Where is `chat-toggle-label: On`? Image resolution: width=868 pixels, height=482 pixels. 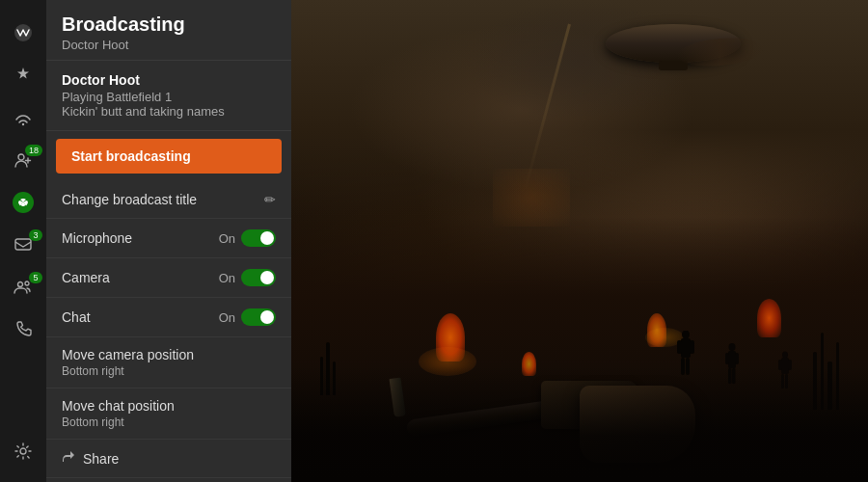
chat-toggle-label: On is located at coordinates (228, 318).